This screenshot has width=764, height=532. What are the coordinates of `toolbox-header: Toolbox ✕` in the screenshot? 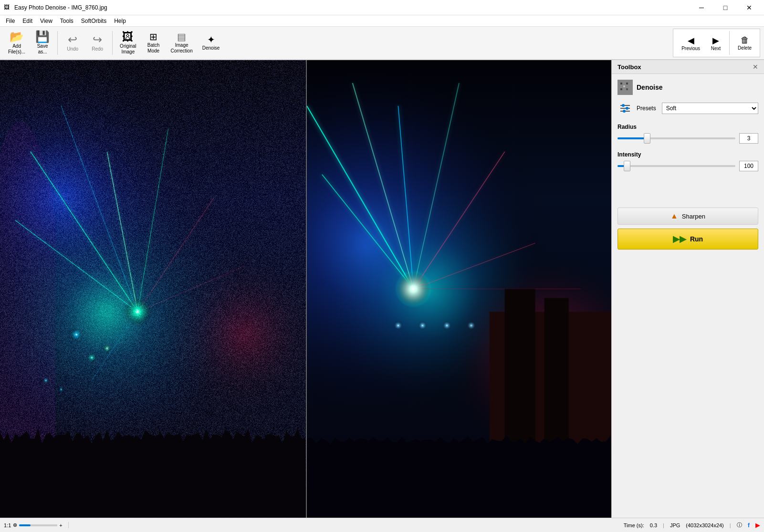 It's located at (688, 67).